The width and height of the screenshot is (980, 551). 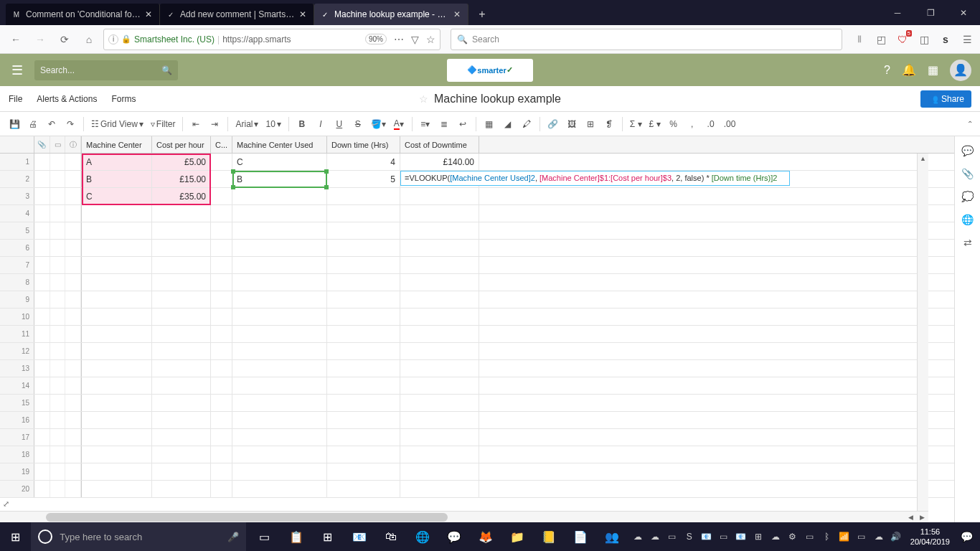 What do you see at coordinates (440, 162) in the screenshot?
I see `cell: £140.00` at bounding box center [440, 162].